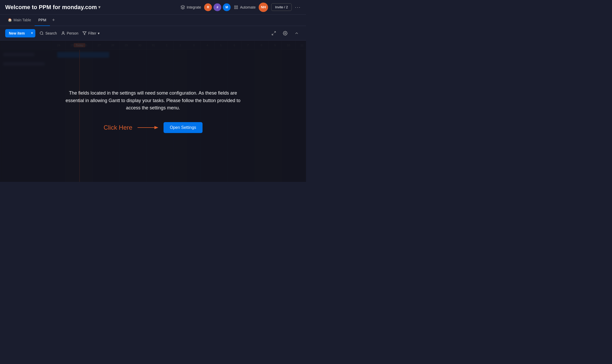 This screenshot has height=364, width=612. Describe the element at coordinates (248, 7) in the screenshot. I see `automate-label: Automate` at that location.